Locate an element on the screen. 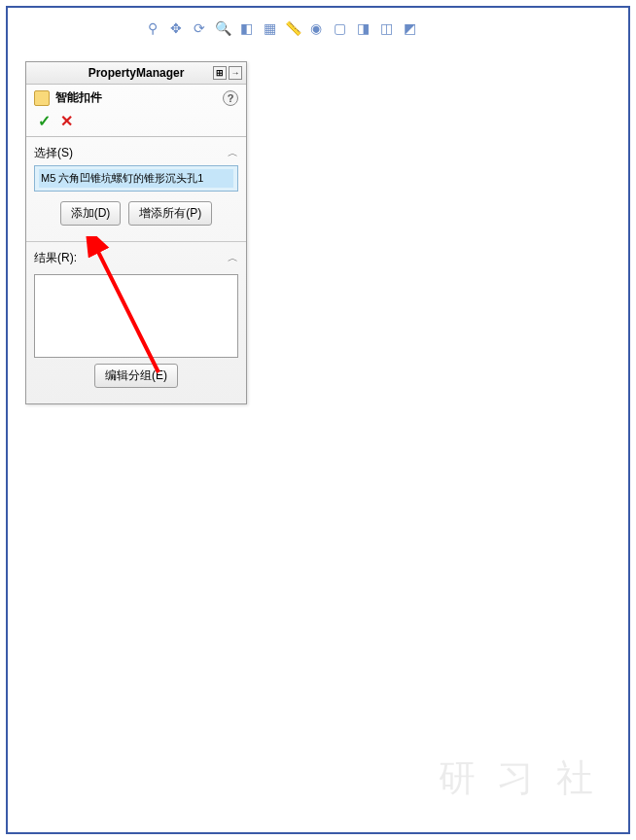 The image size is (636, 840). measure-icon: 📏 is located at coordinates (293, 28).